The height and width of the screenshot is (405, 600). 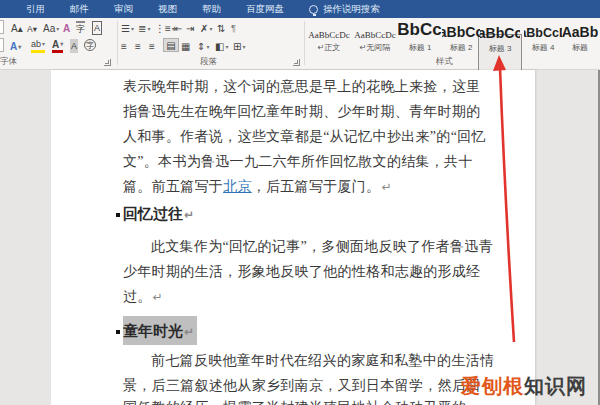 I want to click on multilevel-list-button: ⋮≡▾, so click(x=165, y=28).